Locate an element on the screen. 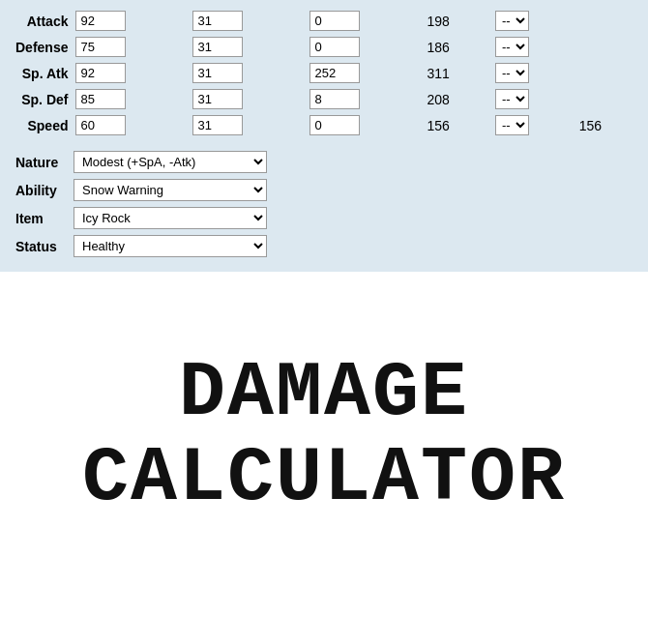 The width and height of the screenshot is (648, 644). stat-total: 156 is located at coordinates (457, 126).